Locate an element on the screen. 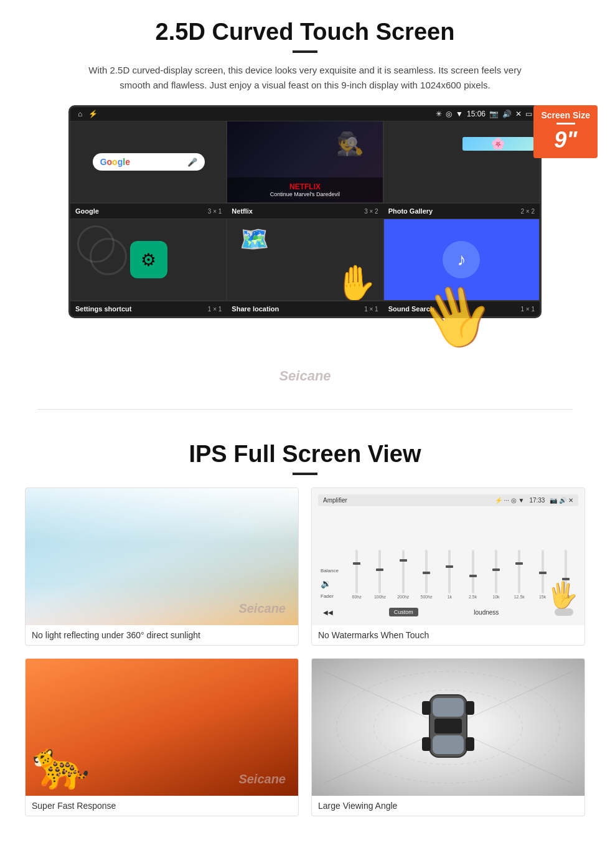  photo-label: Photo Gallery 2 × 2 is located at coordinates (462, 210).